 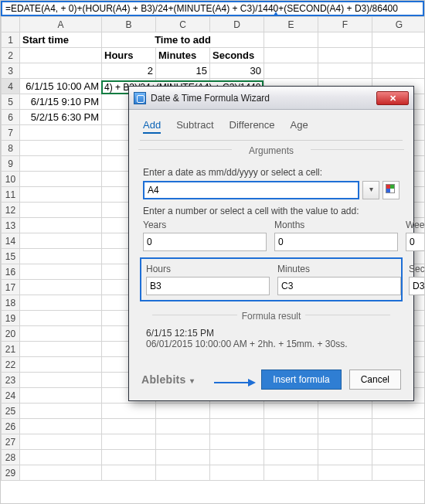 I want to click on seconds-label: Seconds, so click(x=417, y=269).